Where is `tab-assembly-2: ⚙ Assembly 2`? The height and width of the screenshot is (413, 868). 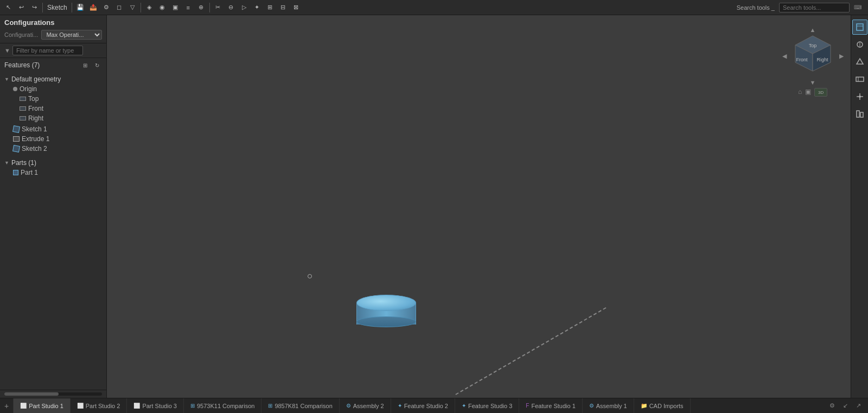
tab-assembly-2: ⚙ Assembly 2 is located at coordinates (366, 406).